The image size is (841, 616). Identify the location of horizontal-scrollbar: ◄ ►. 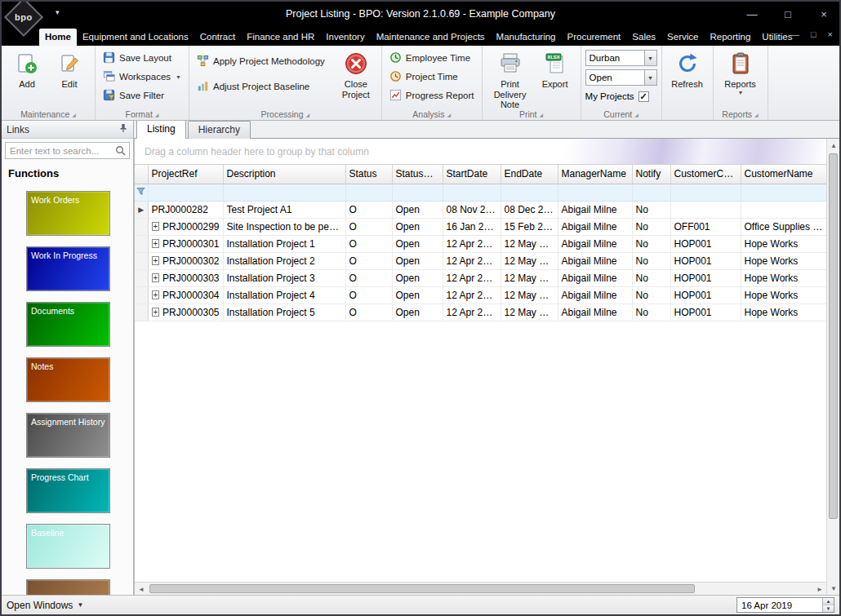
(480, 588).